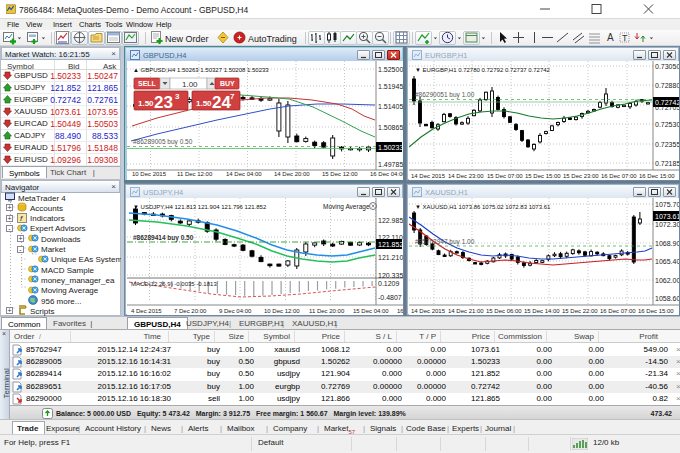 This screenshot has width=680, height=453. What do you see at coordinates (483, 70) in the screenshot?
I see `svg-text:▼ EURGBP,H1 0.72780 0.72792 0.: ▼ EURGBP,H1 0.72780 0.72792 0.72737 0.72…` at bounding box center [483, 70].